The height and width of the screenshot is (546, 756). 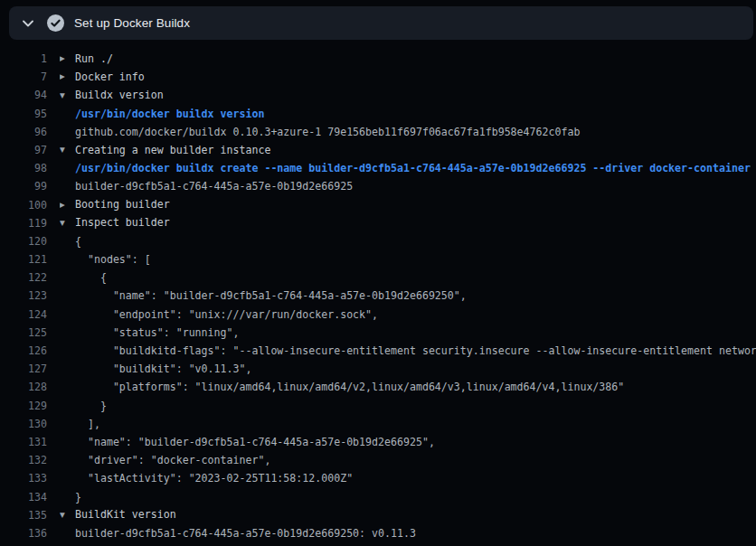 I want to click on line-number: 96, so click(x=24, y=132).